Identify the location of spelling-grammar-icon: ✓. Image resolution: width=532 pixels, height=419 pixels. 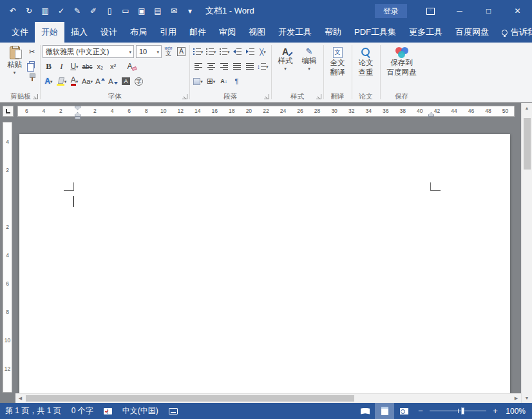
(61, 11).